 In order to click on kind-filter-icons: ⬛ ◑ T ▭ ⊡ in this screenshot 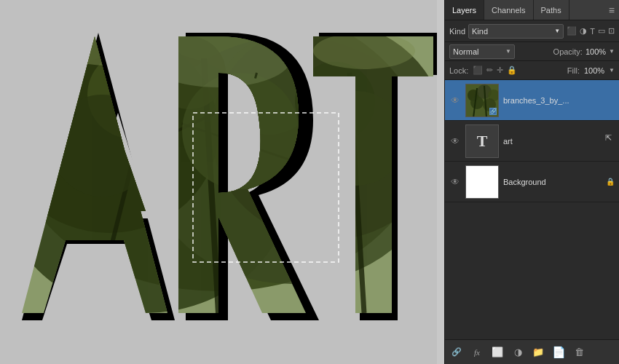, I will do `click(591, 31)`.